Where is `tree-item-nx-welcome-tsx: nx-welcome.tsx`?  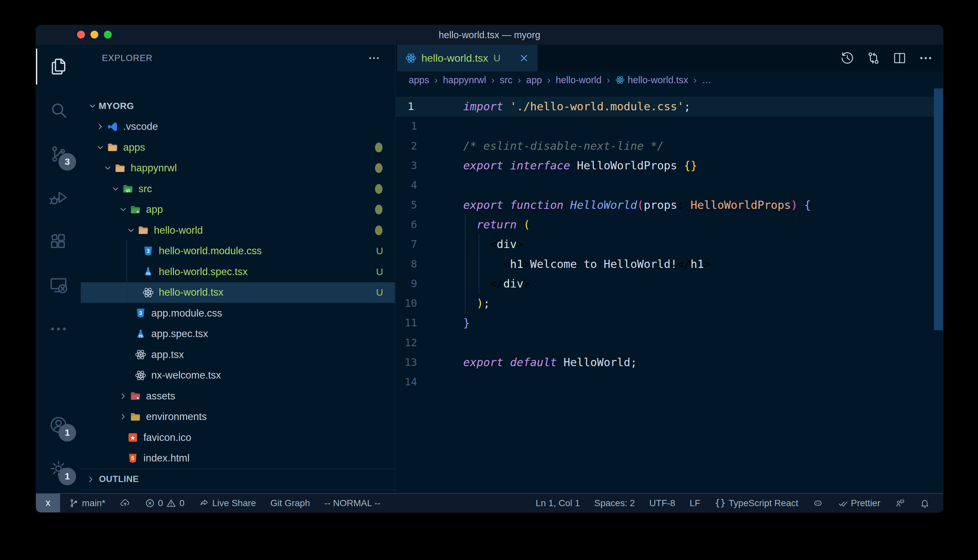
tree-item-nx-welcome-tsx: nx-welcome.tsx is located at coordinates (238, 375).